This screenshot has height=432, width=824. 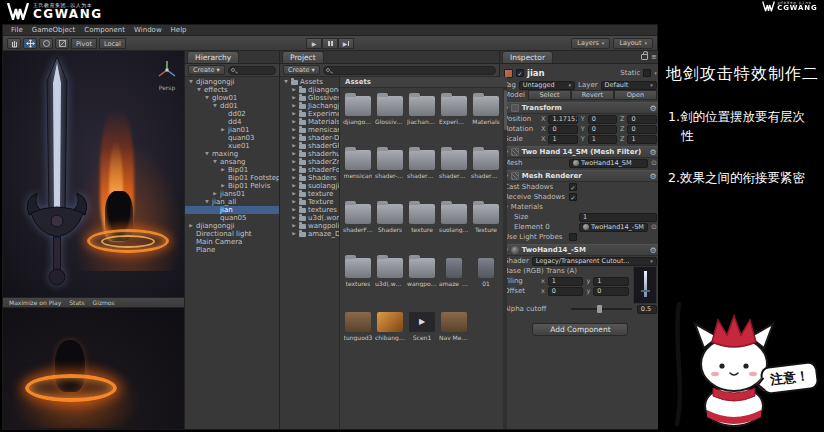 I want to click on hierarchy-item: quan05, so click(x=232, y=218).